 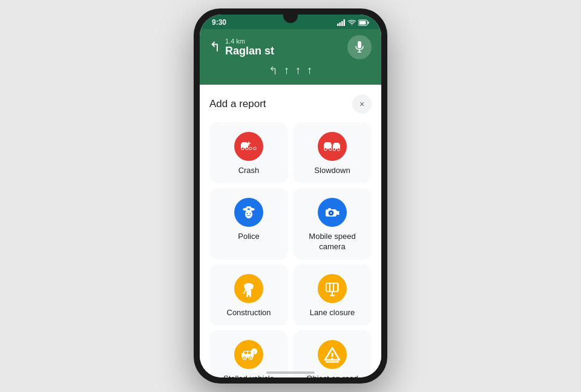 I want to click on nav-row: ↰ 1.4 km Raglan st, so click(x=290, y=47).